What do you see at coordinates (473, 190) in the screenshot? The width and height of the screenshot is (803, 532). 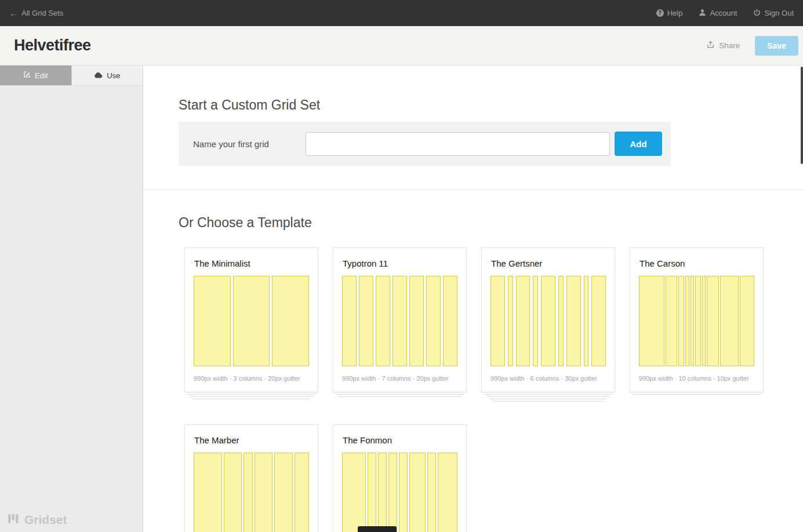 I see `section-divider` at bounding box center [473, 190].